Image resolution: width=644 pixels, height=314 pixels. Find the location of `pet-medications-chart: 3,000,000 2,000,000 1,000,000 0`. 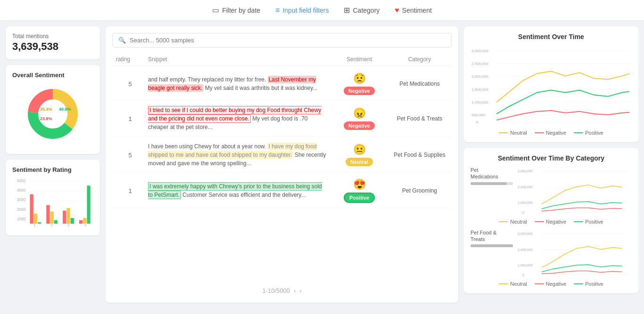

pet-medications-chart: 3,000,000 2,000,000 1,000,000 0 is located at coordinates (574, 191).